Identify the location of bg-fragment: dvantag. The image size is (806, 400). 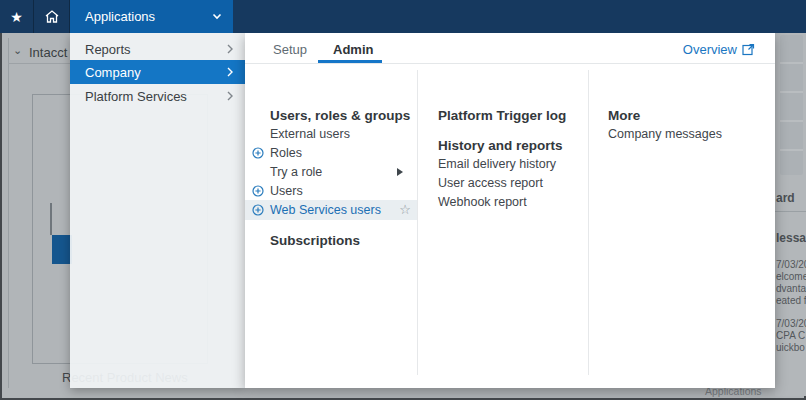
(791, 288).